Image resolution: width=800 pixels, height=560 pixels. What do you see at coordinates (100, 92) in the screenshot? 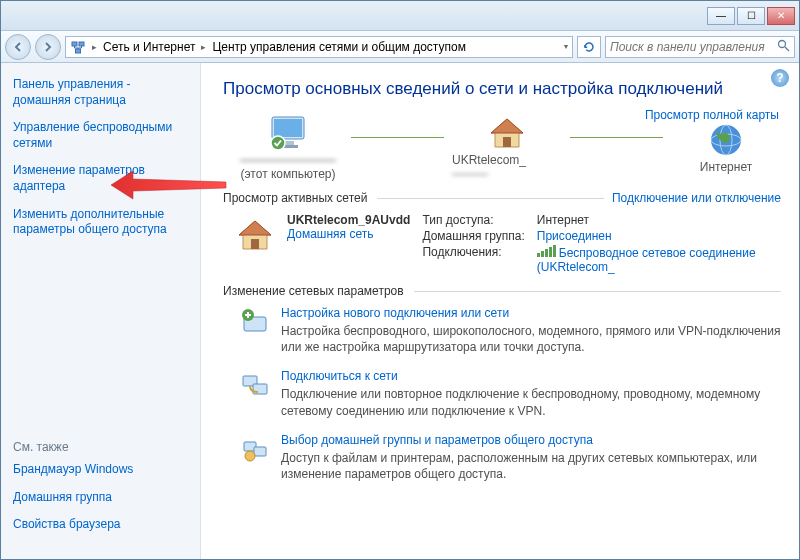
I see `sidebar-home-link: Панель управления - домашняя страница` at bounding box center [100, 92].